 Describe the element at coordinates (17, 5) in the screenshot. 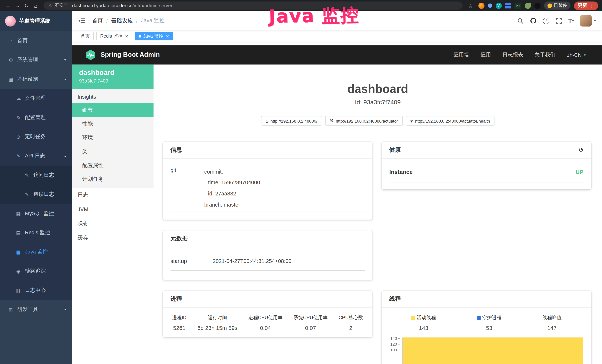

I see `forward-icon: →` at that location.